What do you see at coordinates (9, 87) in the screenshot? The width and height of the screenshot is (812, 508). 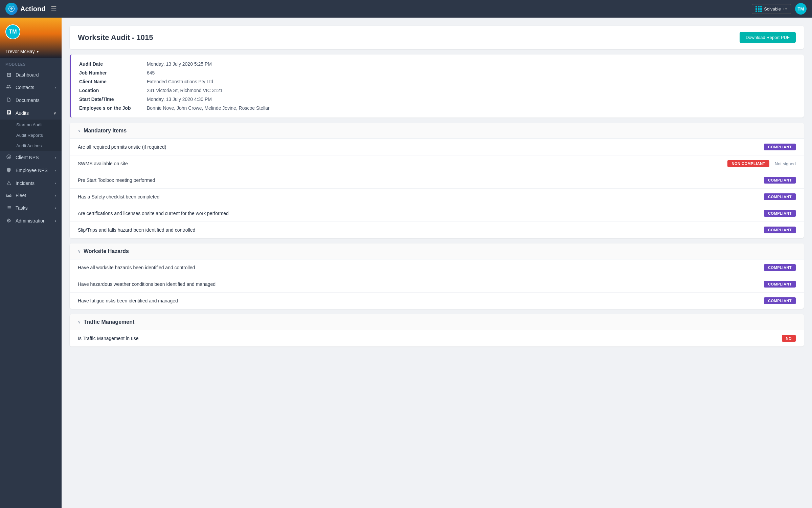 I see `contacts-icon` at bounding box center [9, 87].